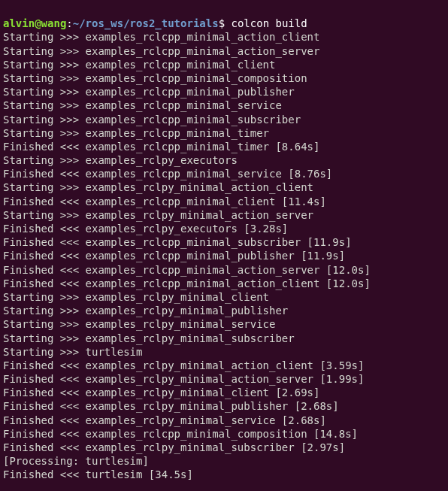 The image size is (448, 491). Describe the element at coordinates (98, 474) in the screenshot. I see `output-line: Finished <<< turtlesim [34.5s]` at that location.